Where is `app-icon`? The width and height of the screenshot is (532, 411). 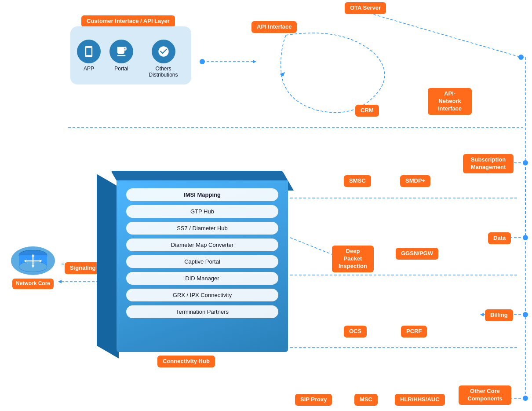
app-icon is located at coordinates (89, 51).